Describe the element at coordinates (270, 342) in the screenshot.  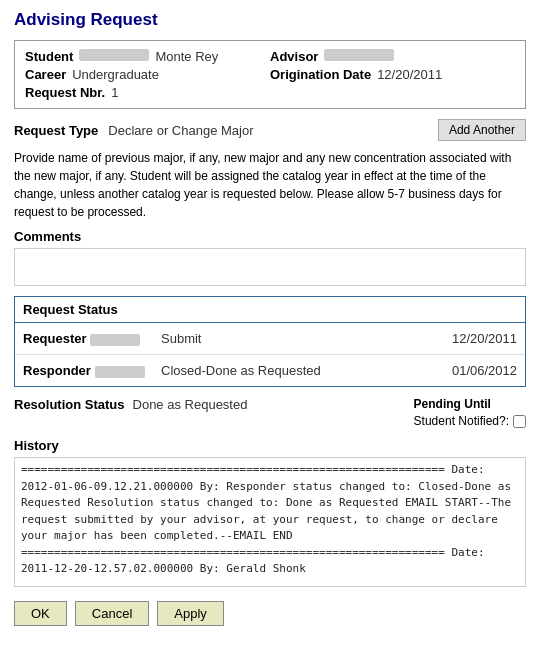
I see `request-status-box: Request Status Requester Submit 12/20/20…` at that location.